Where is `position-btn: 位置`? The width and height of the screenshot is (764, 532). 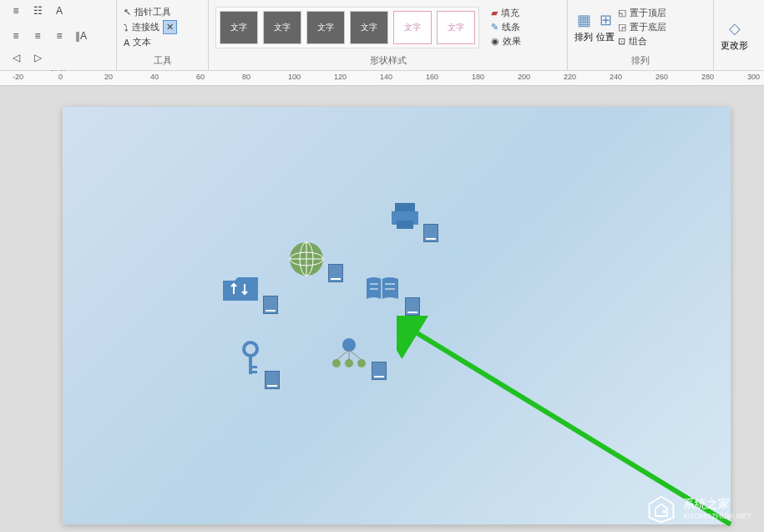
position-btn: 位置 is located at coordinates (605, 37).